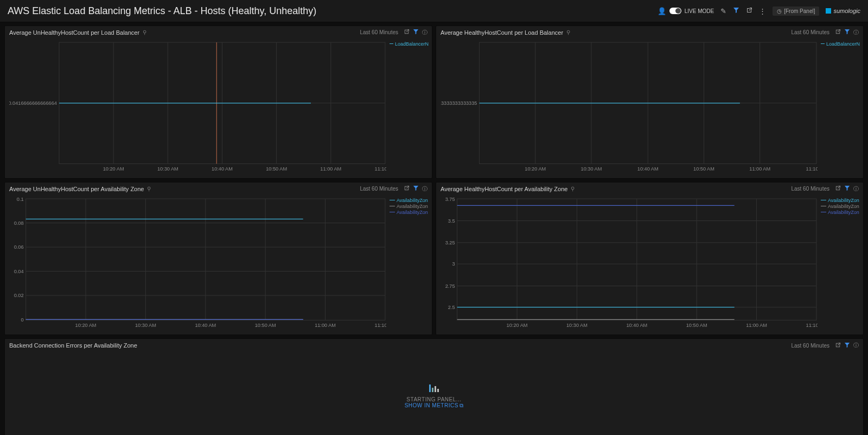 This screenshot has width=868, height=435. What do you see at coordinates (662, 11) in the screenshot?
I see `user-icon: 👤` at bounding box center [662, 11].